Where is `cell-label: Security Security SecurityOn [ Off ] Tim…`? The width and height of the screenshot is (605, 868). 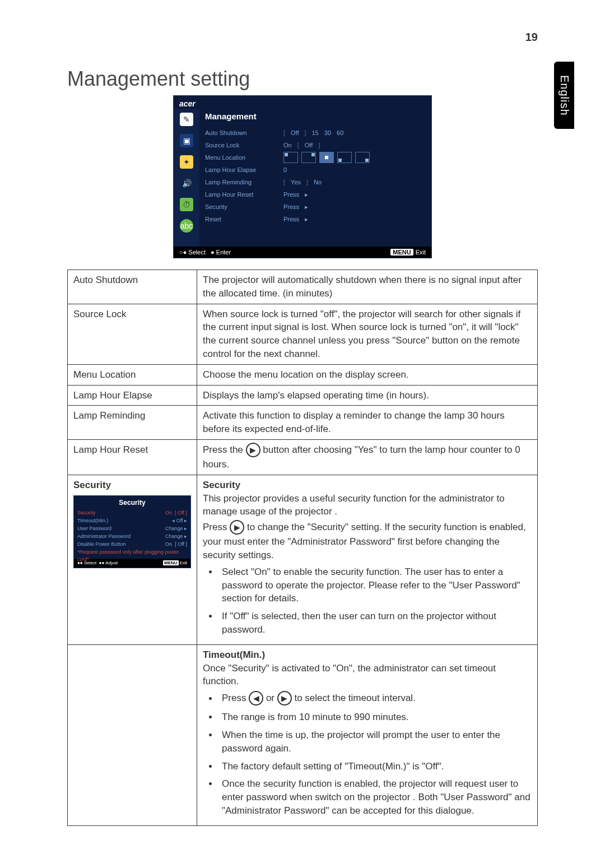
cell-label: Security Security SecurityOn [ Off ] Tim… is located at coordinates (132, 559).